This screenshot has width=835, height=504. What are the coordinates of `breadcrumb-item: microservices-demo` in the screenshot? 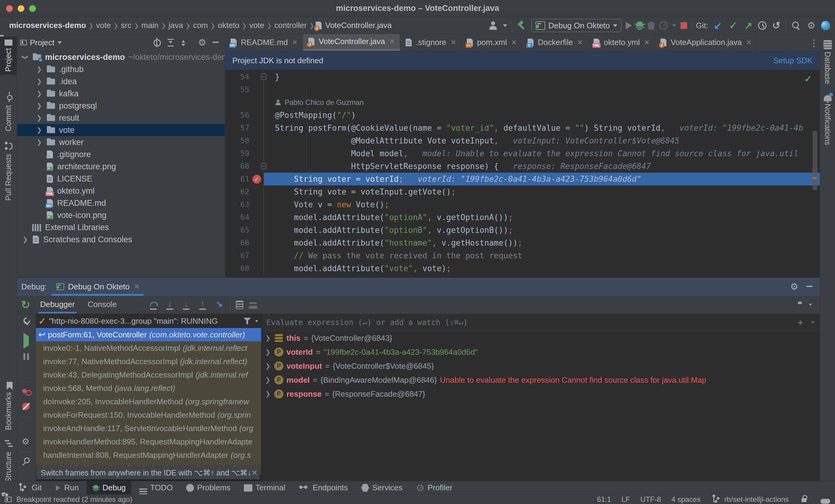 It's located at (47, 25).